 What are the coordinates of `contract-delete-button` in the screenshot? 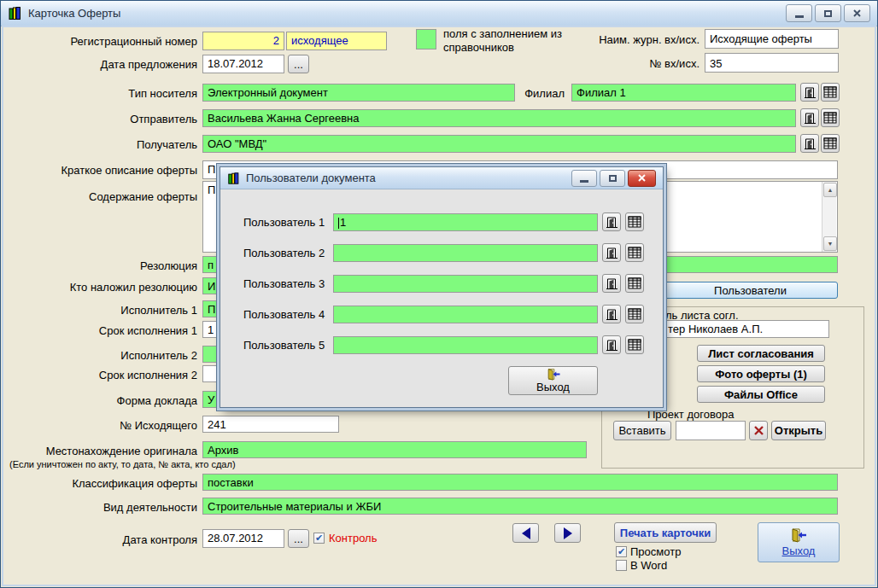 It's located at (758, 430).